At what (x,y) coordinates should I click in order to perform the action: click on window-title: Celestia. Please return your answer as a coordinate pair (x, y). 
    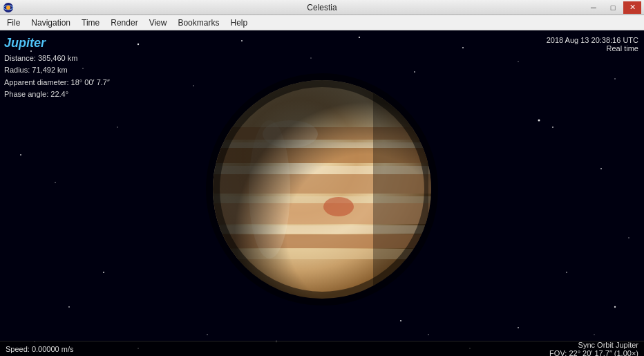
    Looking at the image, I should click on (322, 8).